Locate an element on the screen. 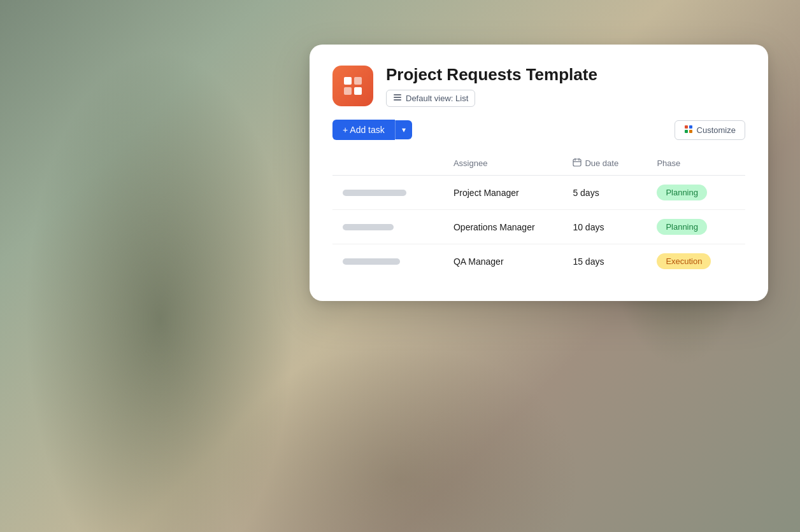  add-task-group: + Add task ▾ is located at coordinates (372, 130).